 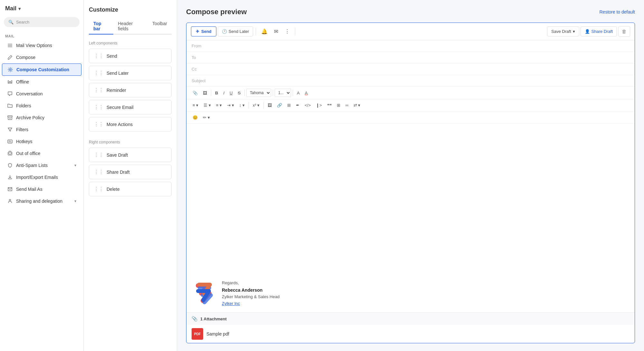 What do you see at coordinates (42, 82) in the screenshot?
I see `sidebar-item-offline: Offline` at bounding box center [42, 82].